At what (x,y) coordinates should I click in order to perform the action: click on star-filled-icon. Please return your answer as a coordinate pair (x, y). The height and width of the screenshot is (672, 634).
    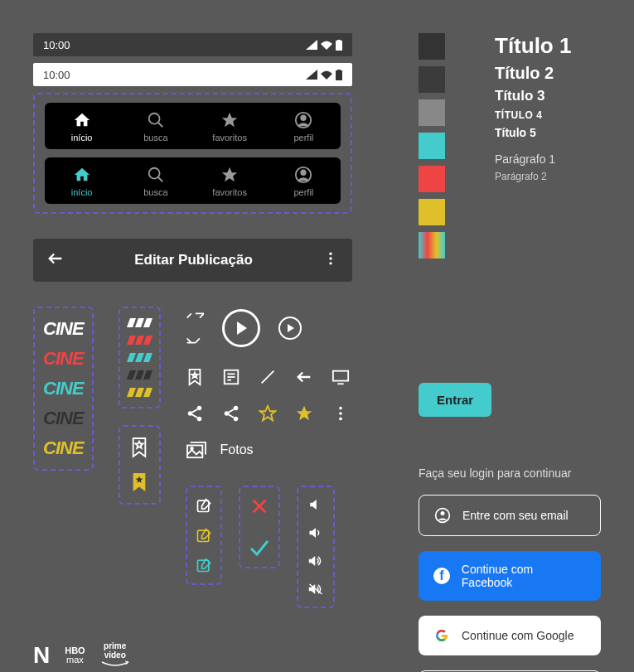
    Looking at the image, I should click on (304, 413).